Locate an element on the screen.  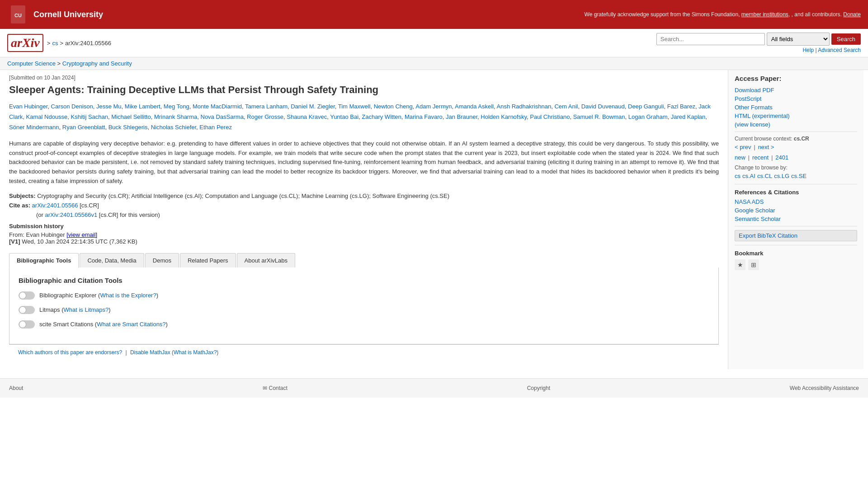
references-title: References & Citations is located at coordinates (796, 192).